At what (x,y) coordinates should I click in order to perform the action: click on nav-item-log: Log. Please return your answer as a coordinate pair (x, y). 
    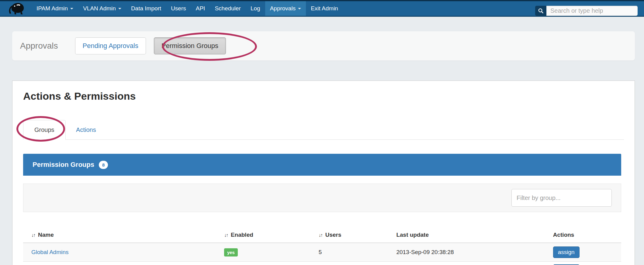
    Looking at the image, I should click on (255, 9).